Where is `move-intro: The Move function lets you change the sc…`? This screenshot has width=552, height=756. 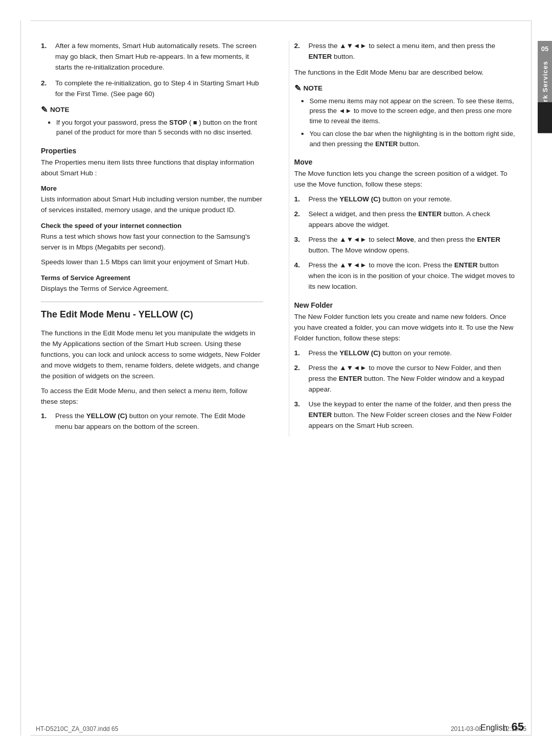
move-intro: The Move function lets you change the sc… is located at coordinates (406, 179).